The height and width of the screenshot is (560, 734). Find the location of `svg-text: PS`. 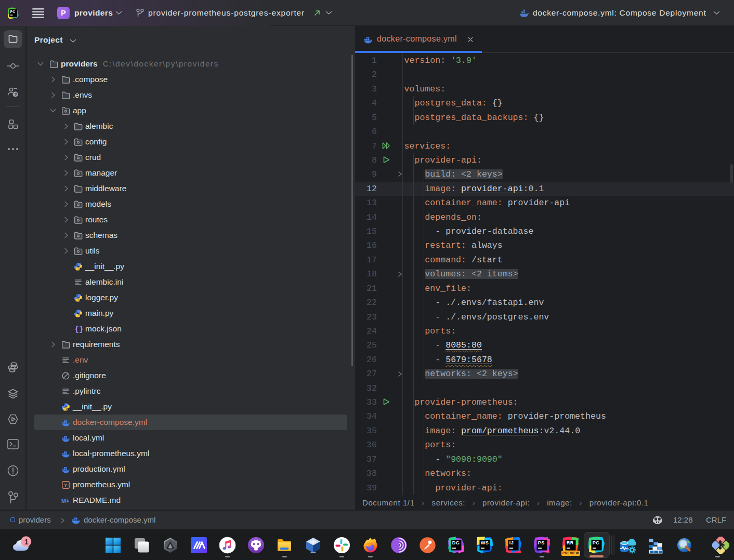

svg-text: PS is located at coordinates (542, 543).